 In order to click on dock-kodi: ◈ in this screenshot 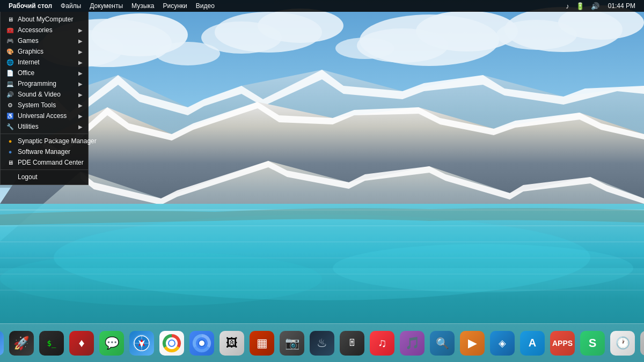, I will do `click(502, 343)`.